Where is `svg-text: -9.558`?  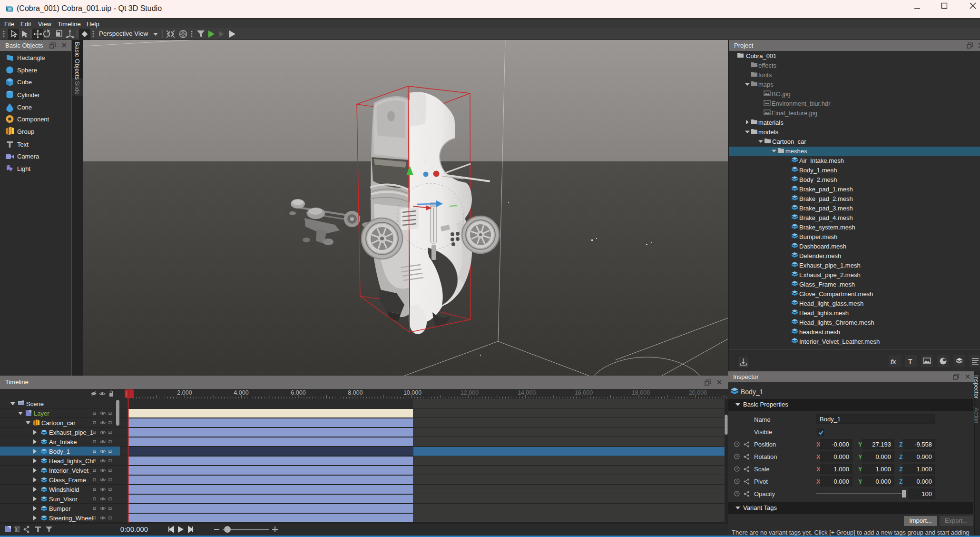 svg-text: -9.558 is located at coordinates (923, 445).